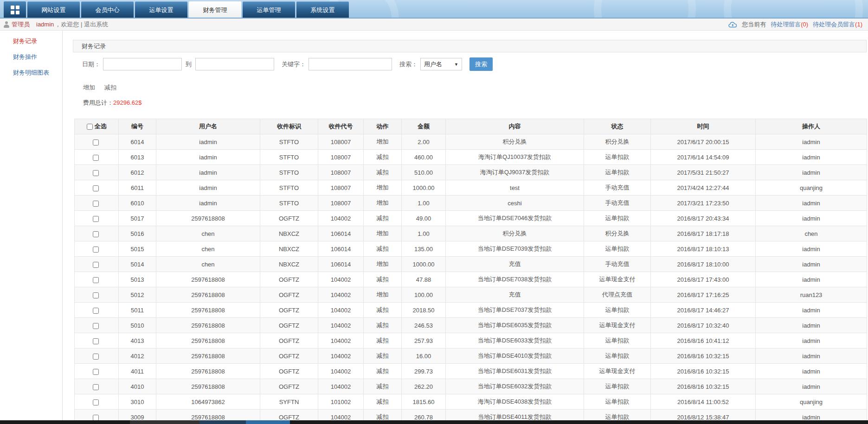 This screenshot has height=424, width=868. What do you see at coordinates (341, 127) in the screenshot?
I see `column-header-收件代号: 收件代号` at bounding box center [341, 127].